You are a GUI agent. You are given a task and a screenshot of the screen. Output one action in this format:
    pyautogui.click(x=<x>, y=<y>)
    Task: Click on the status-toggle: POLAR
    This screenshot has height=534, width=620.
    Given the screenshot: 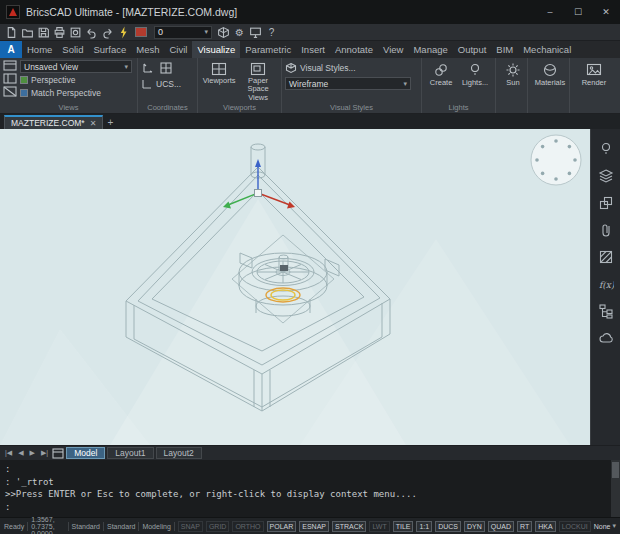 What is the action you would take?
    pyautogui.click(x=282, y=526)
    